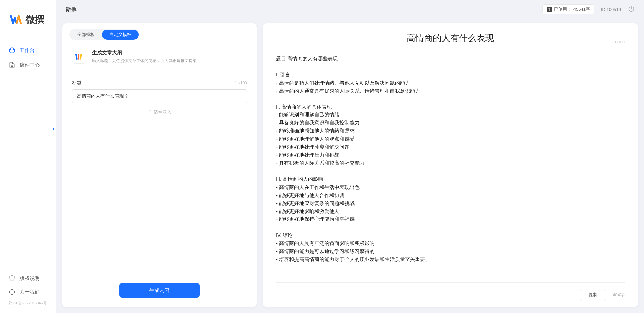 This screenshot has height=313, width=644. Describe the element at coordinates (159, 57) in the screenshot. I see `template-card: 生成文章大纲 输入标题，为你提供文章主体的灵感，并为其创建推文提纲` at that location.